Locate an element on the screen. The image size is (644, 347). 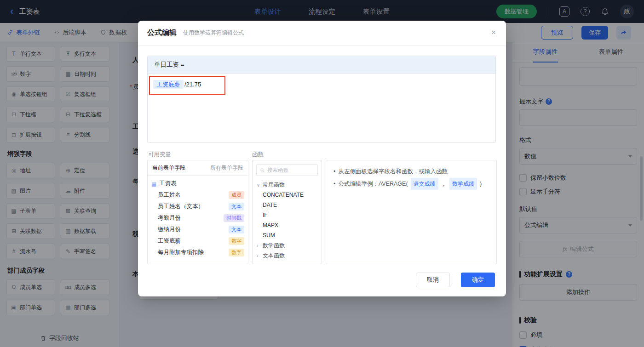
field-type-tag: 时间戳 is located at coordinates (234, 218).